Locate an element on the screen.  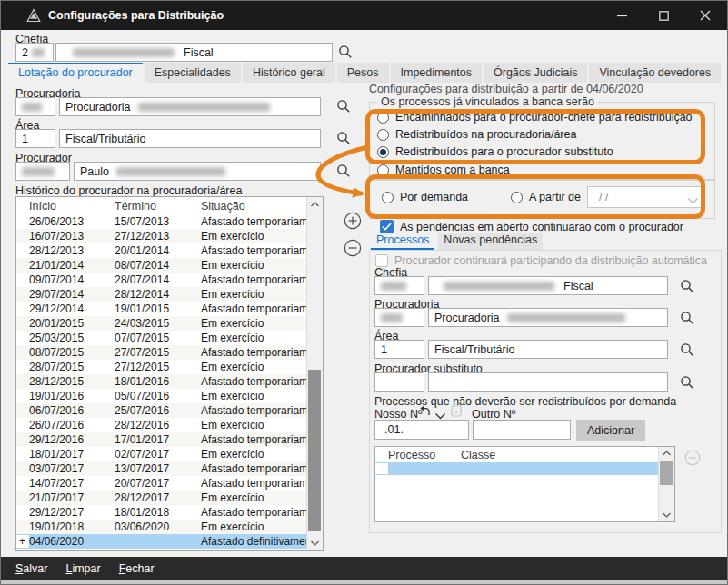
procurador-substituto-name-input is located at coordinates (548, 382).